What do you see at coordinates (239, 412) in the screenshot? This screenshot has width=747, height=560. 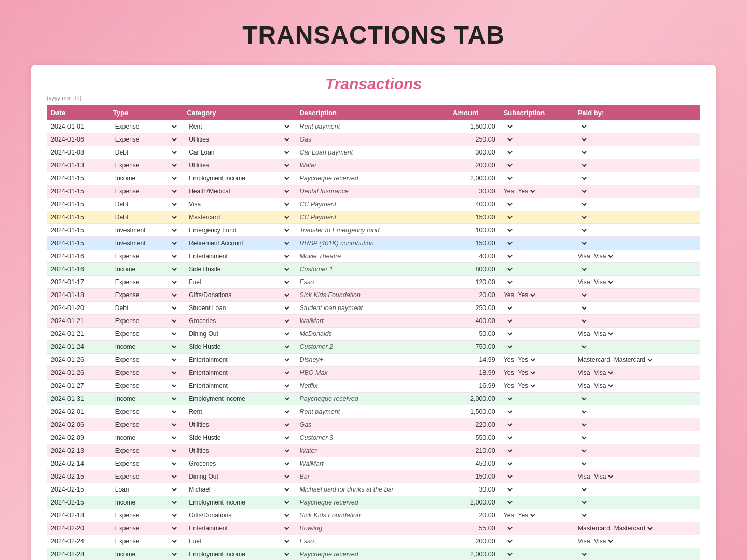 I see `category-select: Rent` at bounding box center [239, 412].